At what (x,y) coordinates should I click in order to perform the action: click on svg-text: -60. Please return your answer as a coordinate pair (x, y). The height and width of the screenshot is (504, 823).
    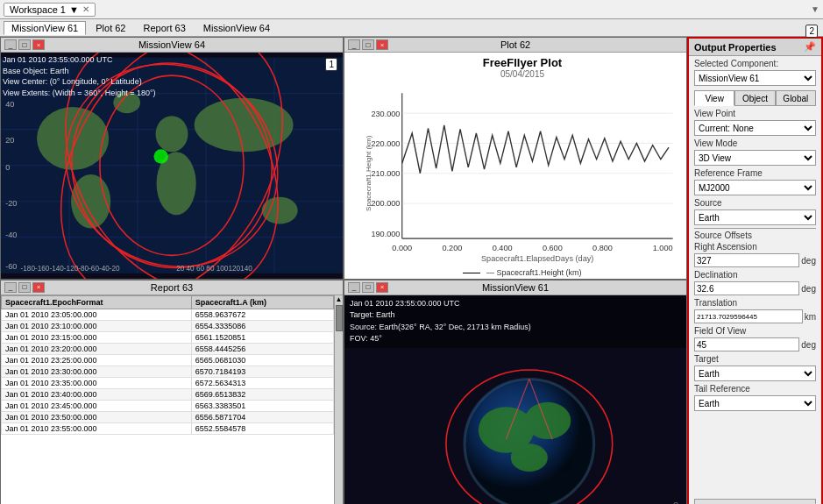
    Looking at the image, I should click on (11, 266).